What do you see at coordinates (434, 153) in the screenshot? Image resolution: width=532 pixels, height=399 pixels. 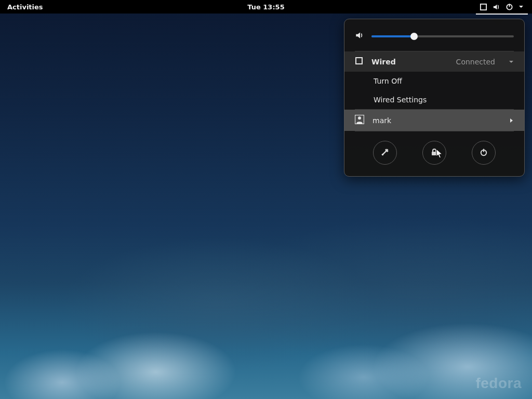 I see `lock-button` at bounding box center [434, 153].